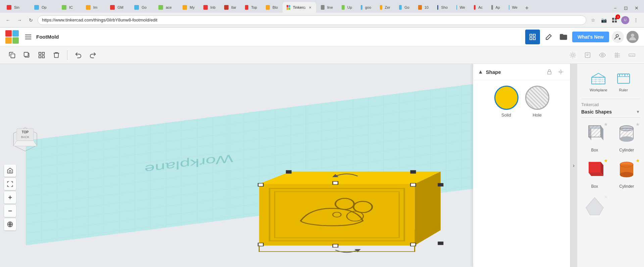 The image size is (644, 267). What do you see at coordinates (10, 197) in the screenshot?
I see `zoom-in-button: +` at bounding box center [10, 197].